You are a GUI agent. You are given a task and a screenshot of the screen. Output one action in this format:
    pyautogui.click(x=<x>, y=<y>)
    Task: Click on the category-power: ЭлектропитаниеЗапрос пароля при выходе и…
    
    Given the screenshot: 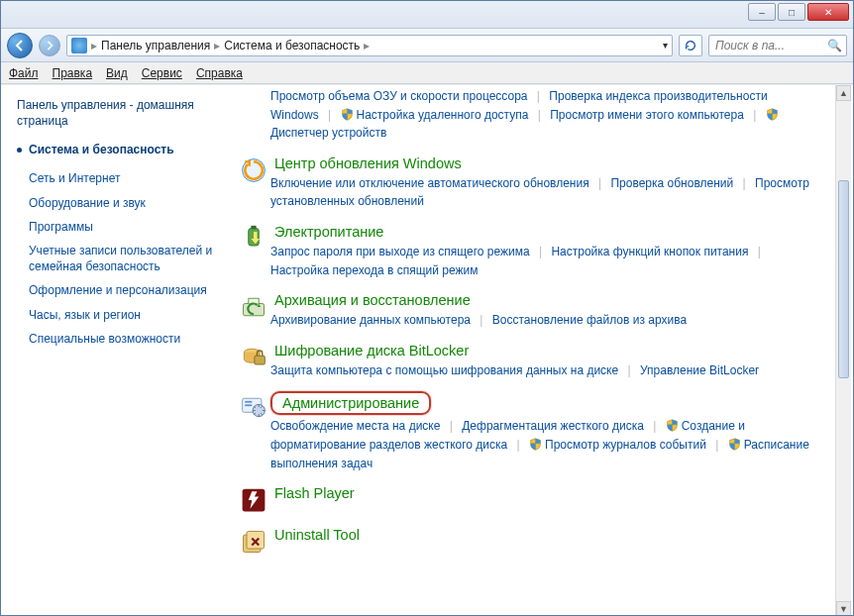 What is the action you would take?
    pyautogui.click(x=526, y=252)
    